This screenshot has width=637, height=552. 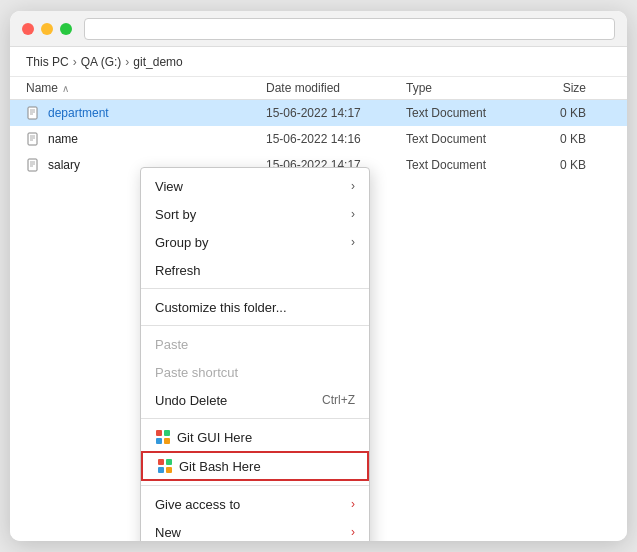 What do you see at coordinates (266, 466) in the screenshot?
I see `menu-item-label: Git Bash Here` at bounding box center [266, 466].